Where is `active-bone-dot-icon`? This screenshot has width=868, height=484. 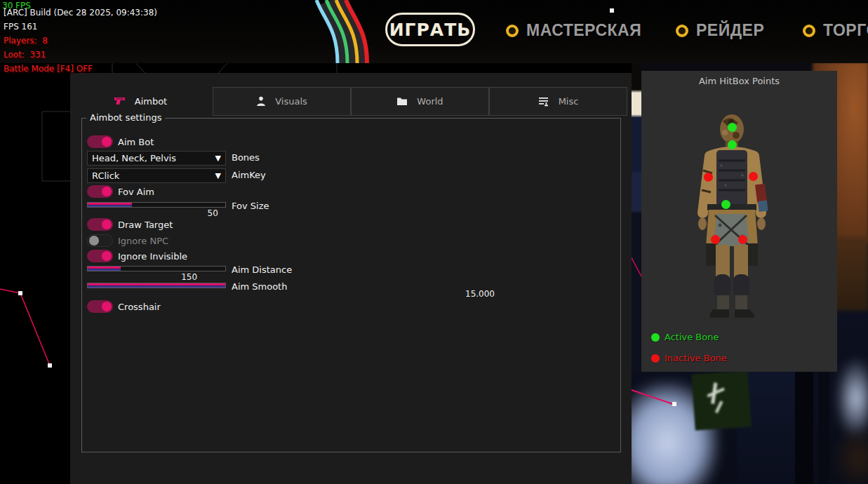
active-bone-dot-icon is located at coordinates (655, 337).